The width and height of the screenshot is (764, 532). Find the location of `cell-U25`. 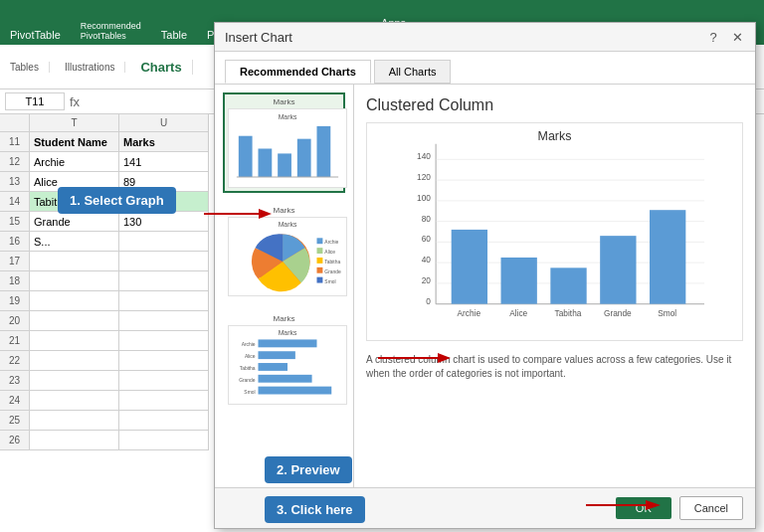

cell-U25 is located at coordinates (164, 421).